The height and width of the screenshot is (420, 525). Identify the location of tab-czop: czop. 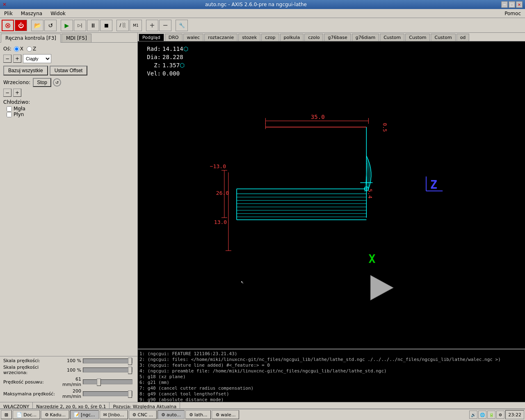
(270, 37).